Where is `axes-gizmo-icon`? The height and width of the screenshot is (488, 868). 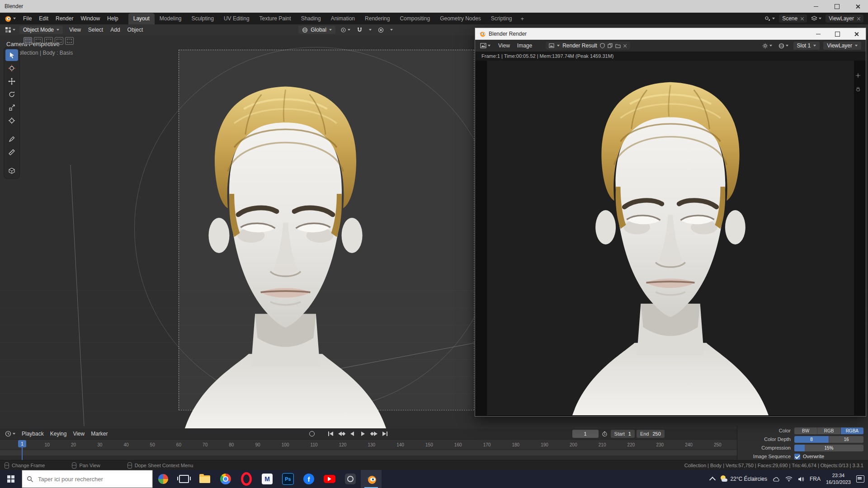 axes-gizmo-icon is located at coordinates (858, 75).